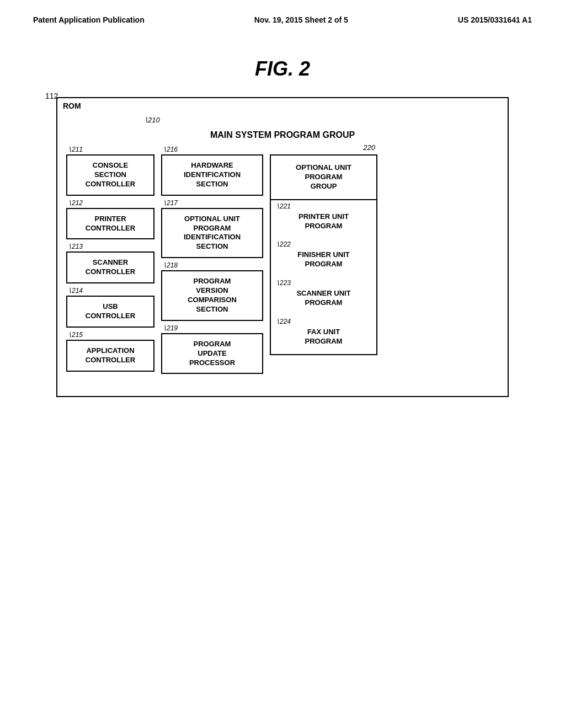 The width and height of the screenshot is (565, 728). Describe the element at coordinates (75, 247) in the screenshot. I see `ref-213: ∖213` at that location.